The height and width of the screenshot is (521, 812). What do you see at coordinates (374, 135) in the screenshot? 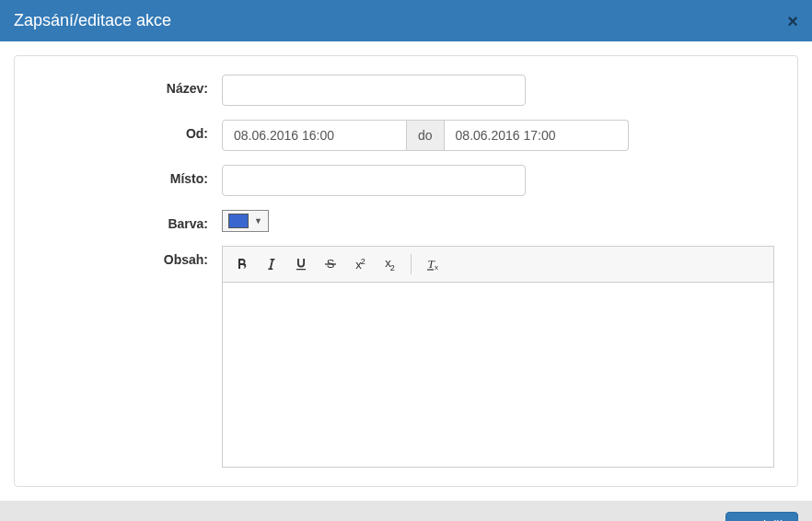
I see `datetime-range: do` at bounding box center [374, 135].